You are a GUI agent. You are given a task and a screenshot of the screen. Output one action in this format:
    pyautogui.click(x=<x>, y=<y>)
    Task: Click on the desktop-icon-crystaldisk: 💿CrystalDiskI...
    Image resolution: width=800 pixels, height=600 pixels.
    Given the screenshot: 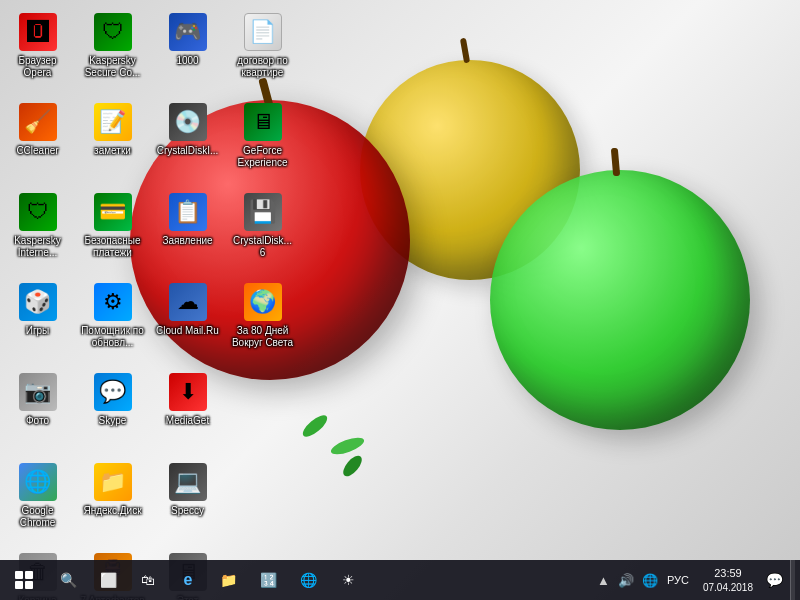 What is the action you would take?
    pyautogui.click(x=188, y=140)
    